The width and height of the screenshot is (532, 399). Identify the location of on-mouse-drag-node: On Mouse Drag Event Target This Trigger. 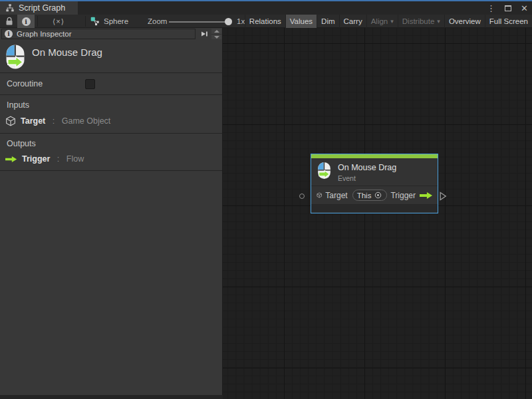
(374, 184).